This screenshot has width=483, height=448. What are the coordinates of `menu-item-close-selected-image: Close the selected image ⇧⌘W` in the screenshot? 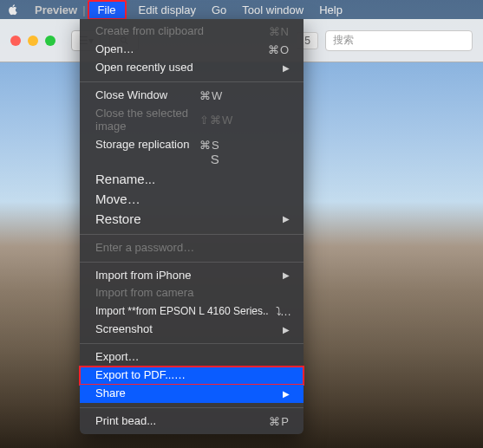 It's located at (192, 120).